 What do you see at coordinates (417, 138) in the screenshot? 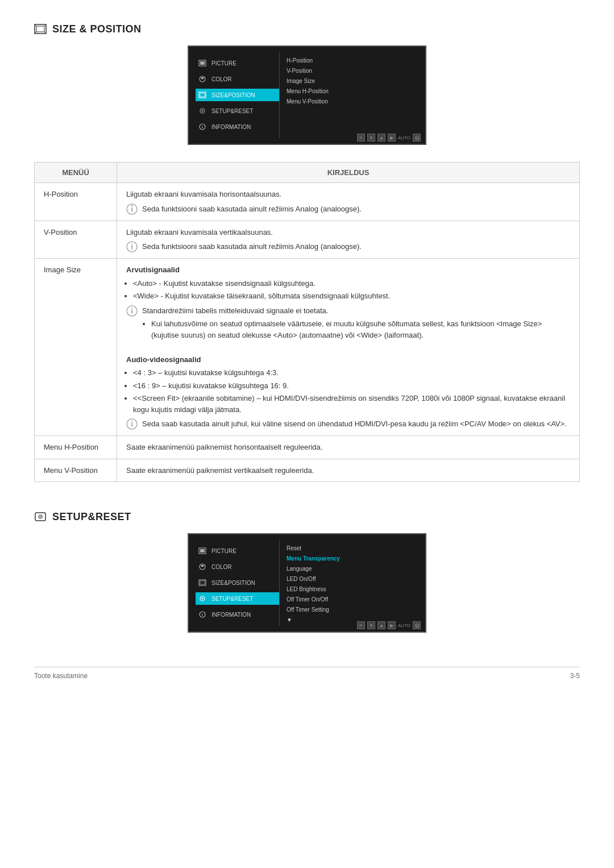
I see `monitor1-btn-power: ⏻` at bounding box center [417, 138].